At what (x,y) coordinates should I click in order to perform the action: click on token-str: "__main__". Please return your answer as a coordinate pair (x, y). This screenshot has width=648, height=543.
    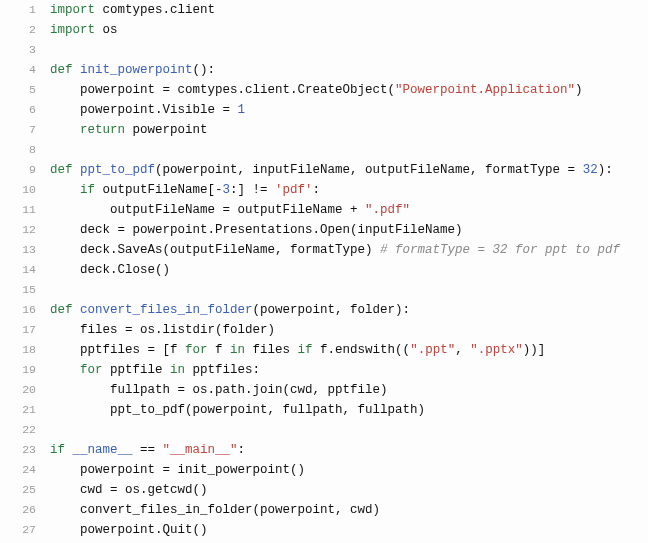
    Looking at the image, I should click on (200, 450).